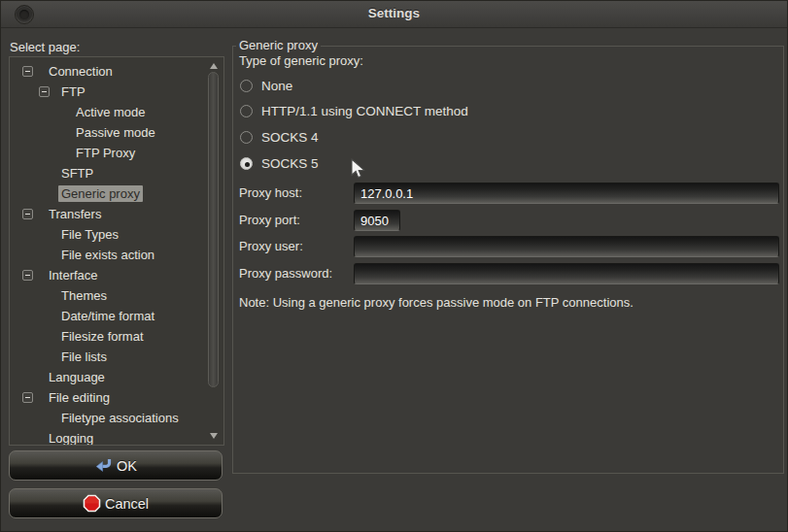 Image resolution: width=788 pixels, height=532 pixels. I want to click on type-of-proxy-label: Type of generic proxy:, so click(301, 60).